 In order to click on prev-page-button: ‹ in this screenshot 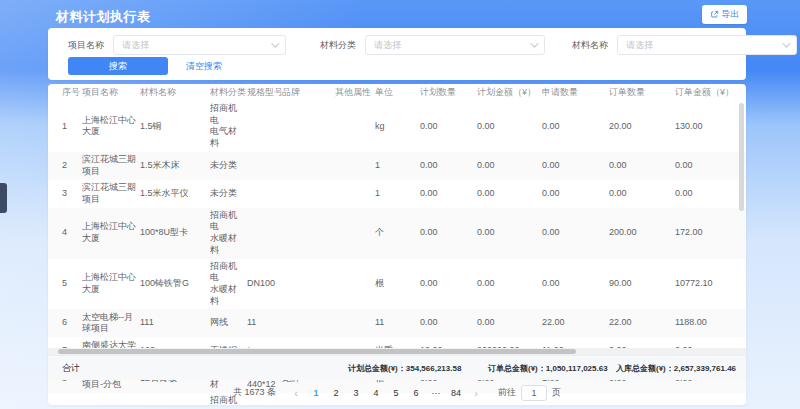, I will do `click(296, 393)`.